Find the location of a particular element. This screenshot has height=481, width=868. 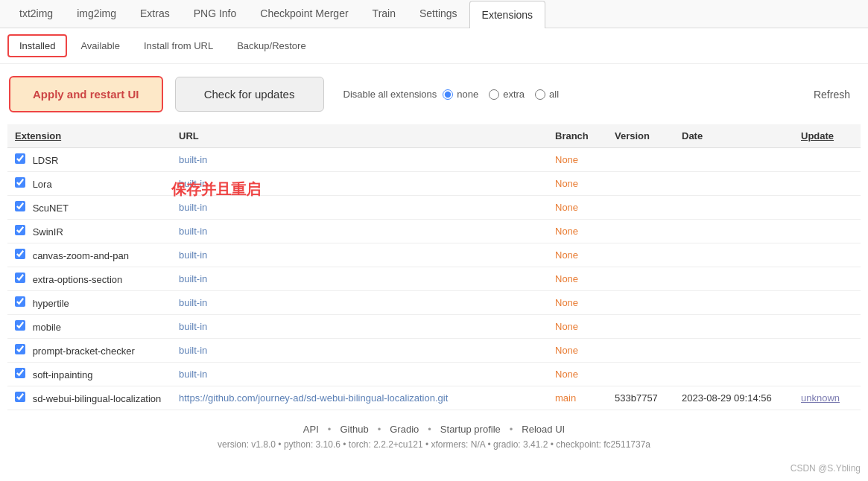

table-row: canvas-zoom-and-pan built-in None is located at coordinates (434, 255).